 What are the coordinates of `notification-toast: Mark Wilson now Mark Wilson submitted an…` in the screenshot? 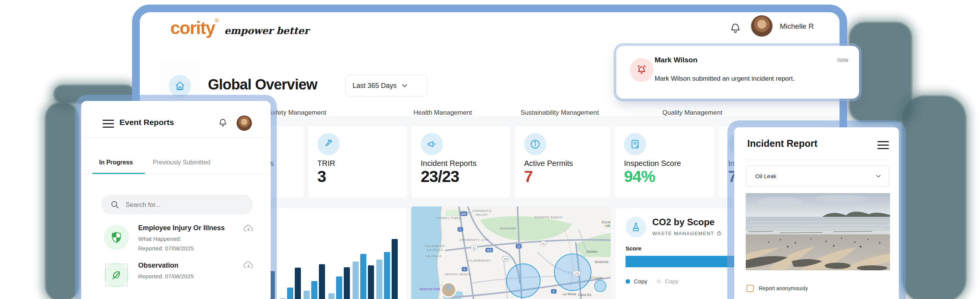 It's located at (738, 72).